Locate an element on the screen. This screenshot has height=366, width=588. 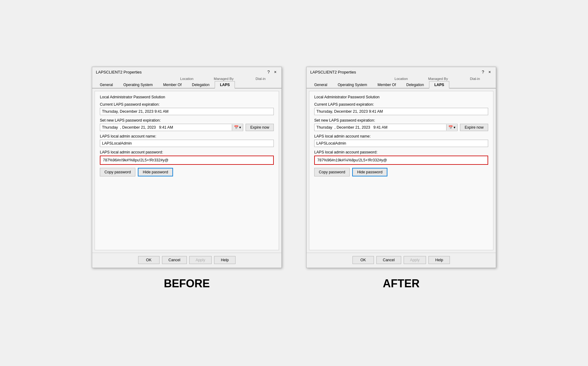
after-dialog-footer: OK Cancel Apply Help is located at coordinates (401, 260).